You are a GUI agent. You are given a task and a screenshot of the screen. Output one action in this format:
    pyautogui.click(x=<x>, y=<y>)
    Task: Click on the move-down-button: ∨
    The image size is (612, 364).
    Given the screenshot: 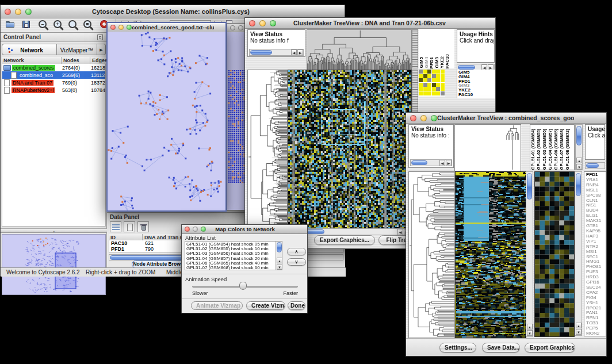 What is the action you would take?
    pyautogui.click(x=297, y=262)
    